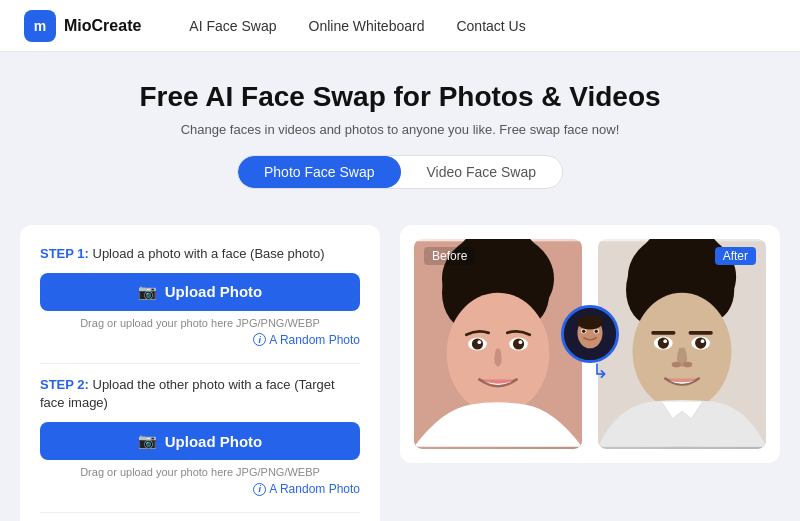 This screenshot has width=800, height=521. Describe the element at coordinates (200, 436) in the screenshot. I see `step-2-block: STEP 2: Upload the other photo with a fa…` at that location.